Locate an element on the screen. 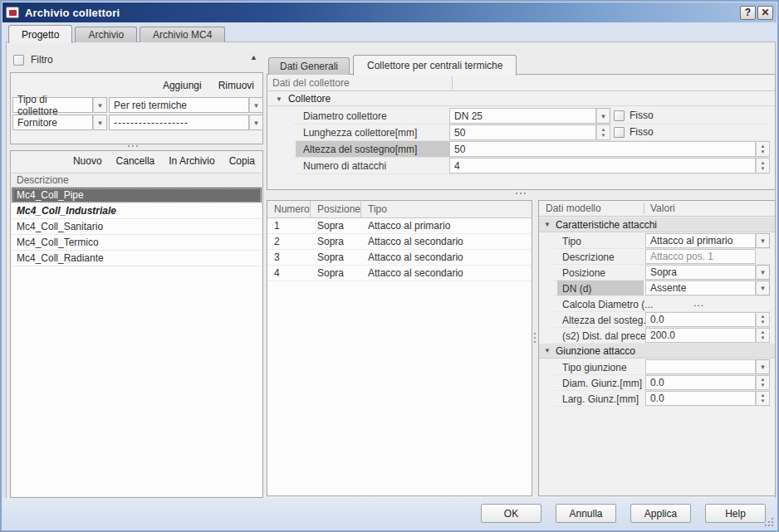  table-row: 3 Sopra Attacco al secondario is located at coordinates (399, 257).